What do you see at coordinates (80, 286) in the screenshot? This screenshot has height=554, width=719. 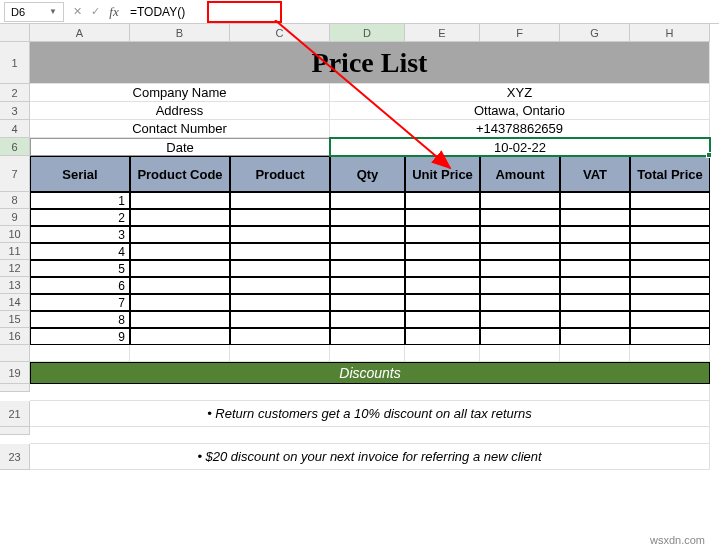 I see `serial-cell: 6` at bounding box center [80, 286].